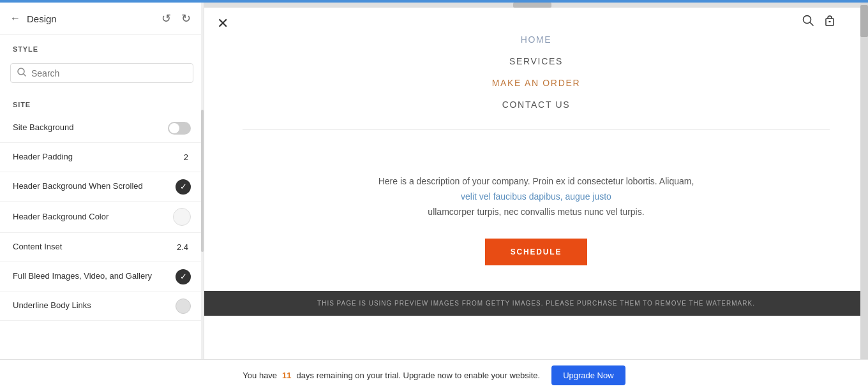  Describe the element at coordinates (179, 128) in the screenshot. I see `site-background-toggle` at that location.